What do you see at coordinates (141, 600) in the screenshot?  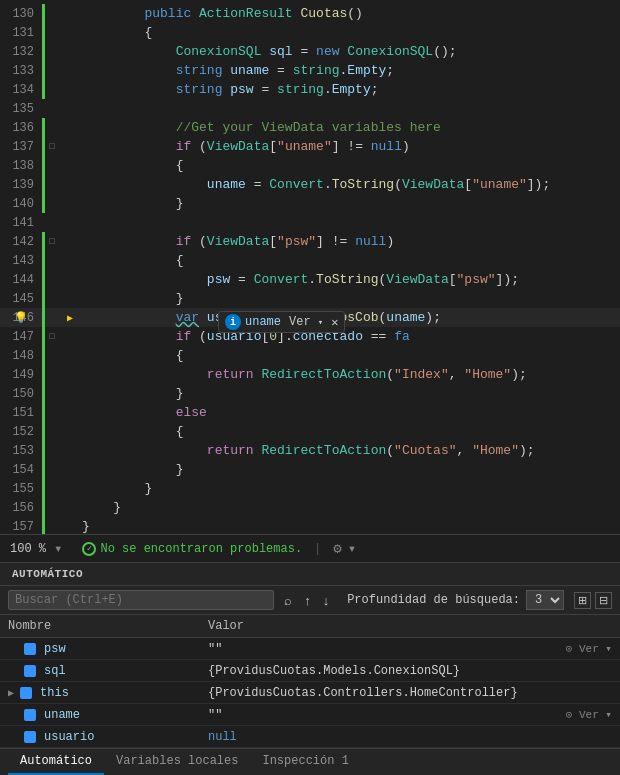 I see `debug-search-input` at bounding box center [141, 600].